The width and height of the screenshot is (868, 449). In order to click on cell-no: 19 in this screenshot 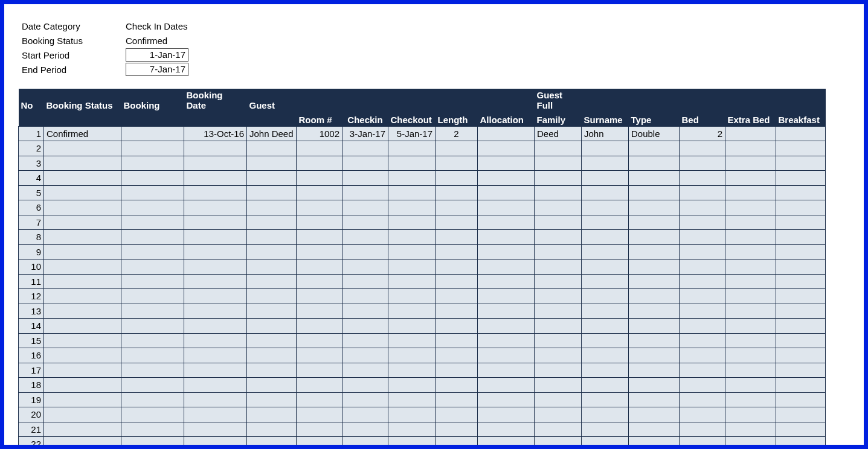, I will do `click(31, 400)`.